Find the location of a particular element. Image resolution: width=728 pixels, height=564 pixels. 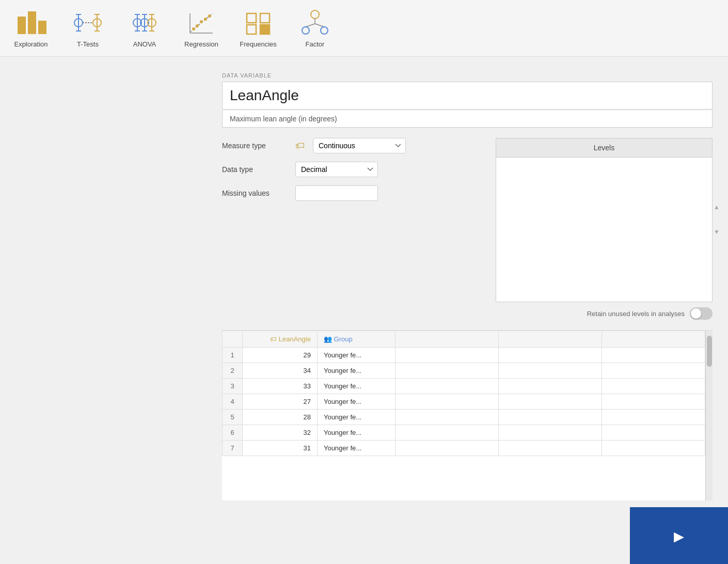

table-row: 5 28 Younger fe... is located at coordinates (464, 417).